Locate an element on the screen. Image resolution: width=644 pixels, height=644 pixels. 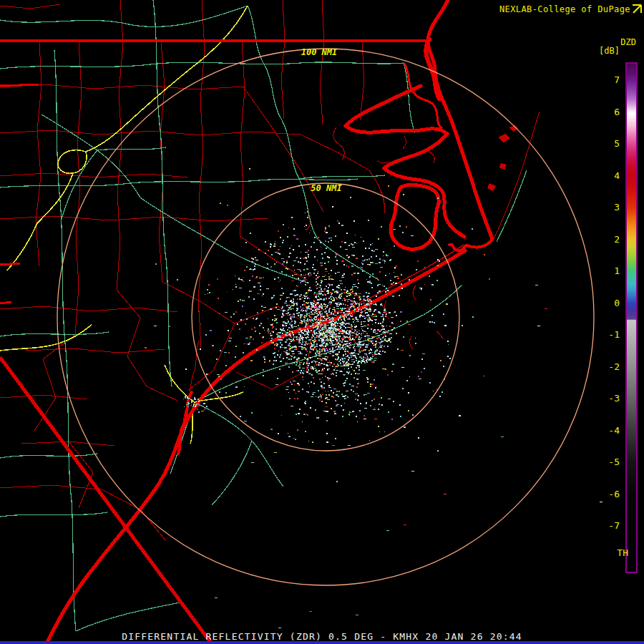
college-of-dupage-logo-icon is located at coordinates (637, 9).